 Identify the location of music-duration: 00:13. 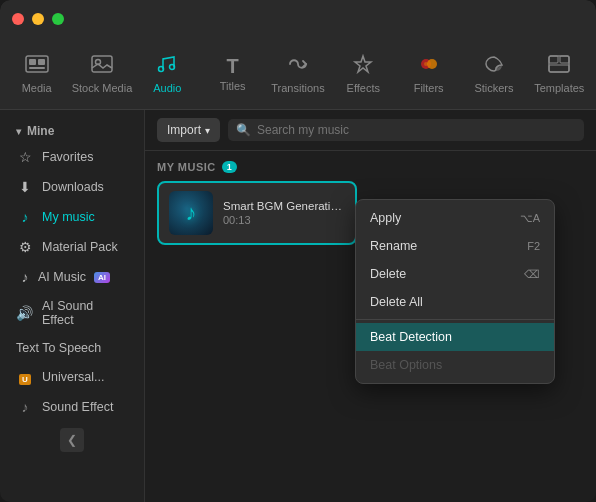
(284, 220).